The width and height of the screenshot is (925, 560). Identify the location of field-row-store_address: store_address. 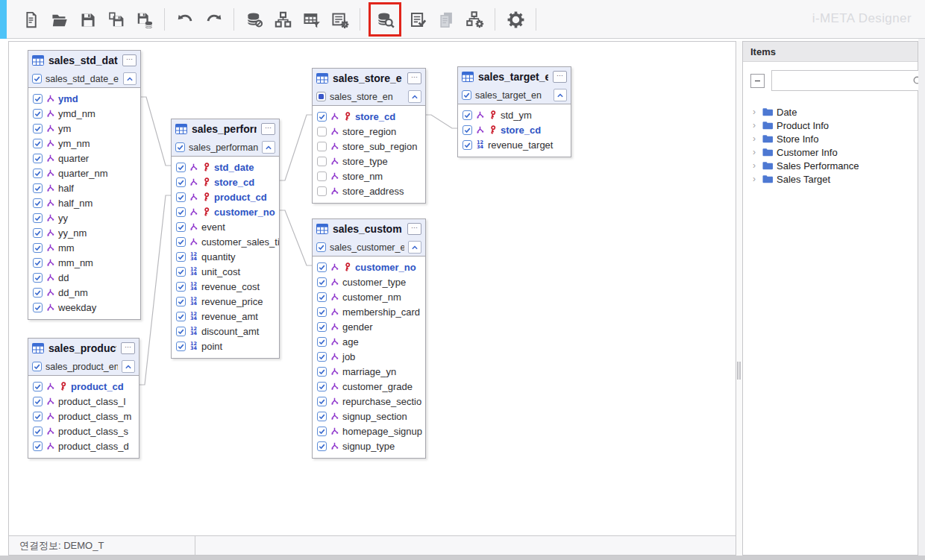
(369, 191).